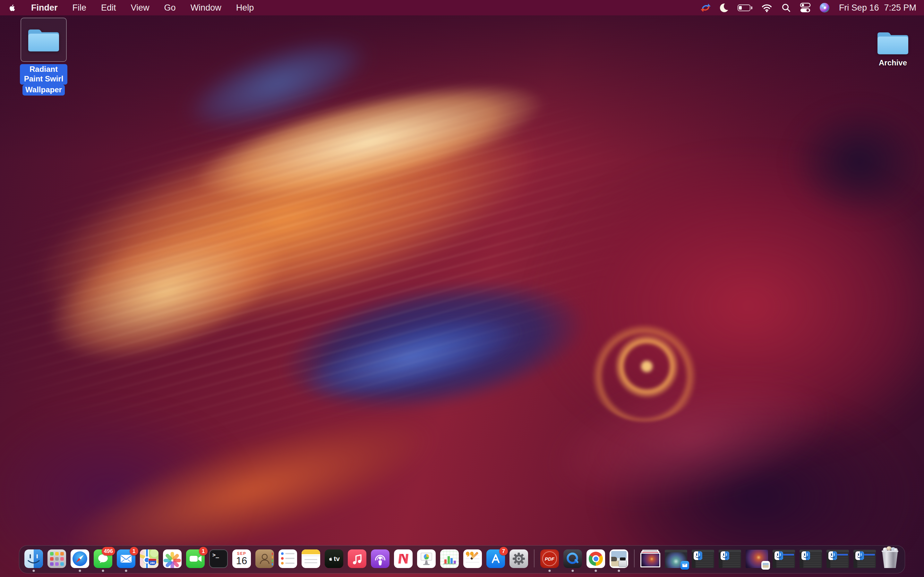  I want to click on tv-label: tv, so click(337, 559).